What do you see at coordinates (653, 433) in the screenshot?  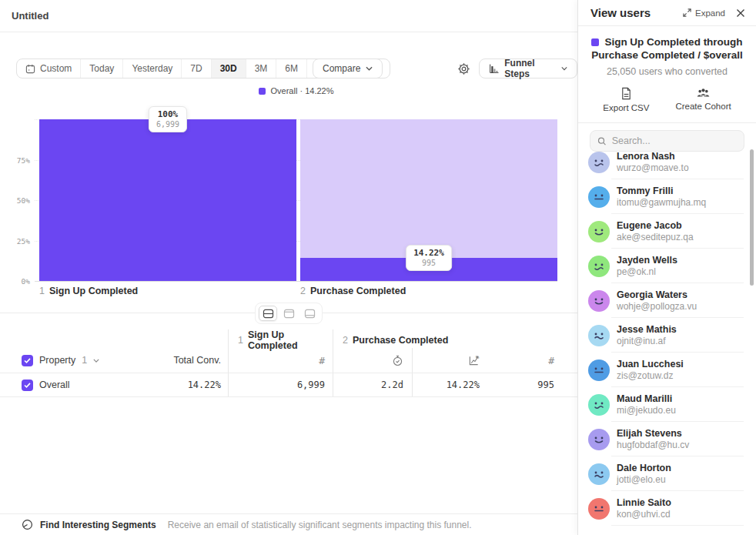 I see `user-name: Elijah Stevens` at bounding box center [653, 433].